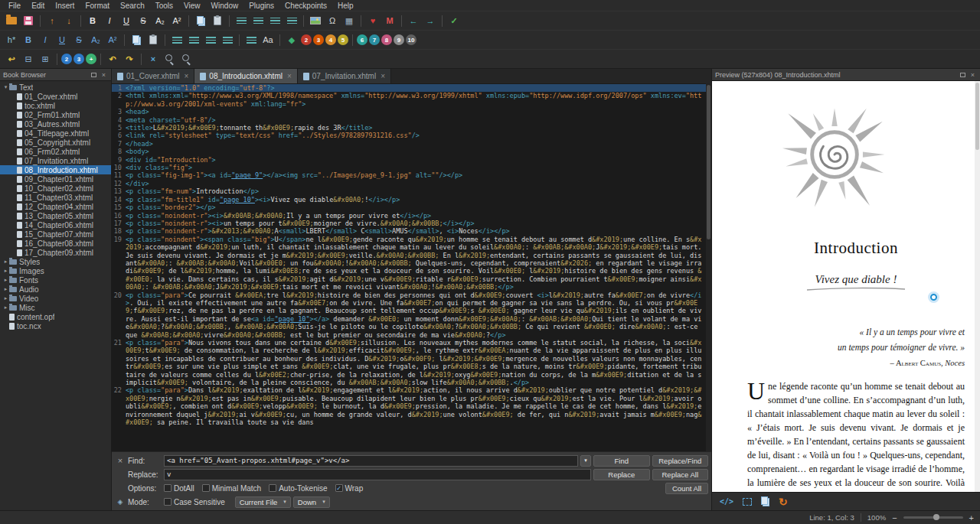 The height and width of the screenshot is (524, 980). Describe the element at coordinates (251, 40) in the screenshot. I see `text-direction-button` at that location.